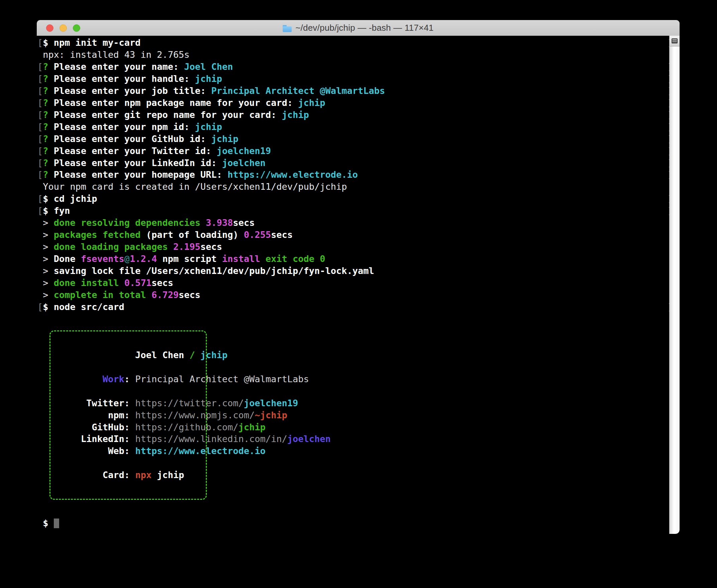 The image size is (717, 588). I want to click on terminal-row: > complete in total 6.729secs, so click(353, 295).